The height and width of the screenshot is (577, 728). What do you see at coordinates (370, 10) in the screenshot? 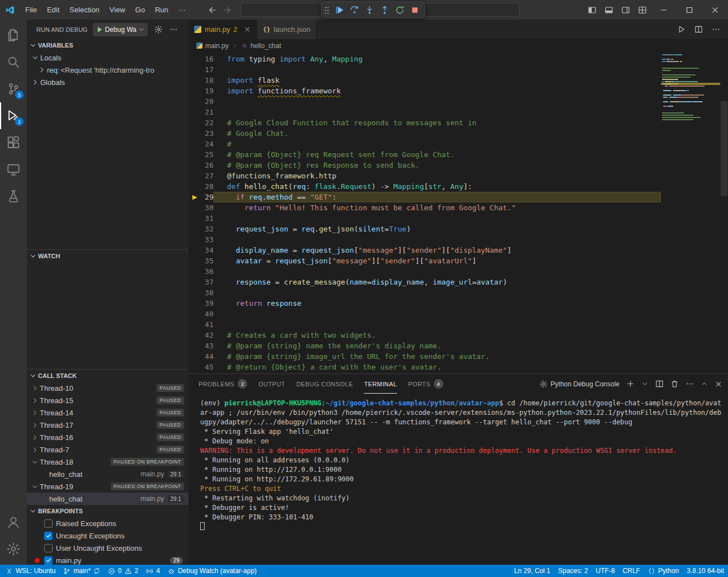
I see `debug-step-into-button` at bounding box center [370, 10].